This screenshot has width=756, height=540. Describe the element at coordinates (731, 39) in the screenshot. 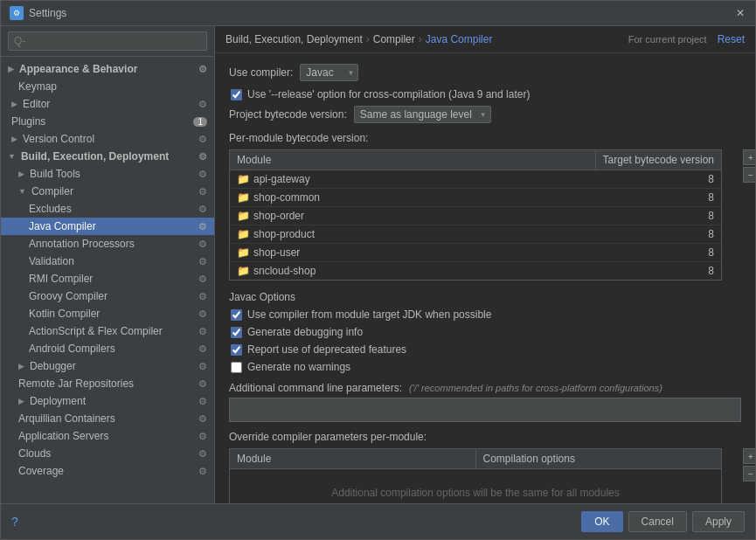

I see `reset-link: Reset` at that location.